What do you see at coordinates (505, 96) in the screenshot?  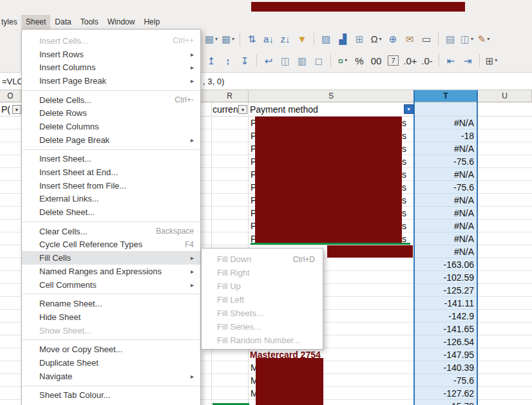 I see `column-header-u: U` at bounding box center [505, 96].